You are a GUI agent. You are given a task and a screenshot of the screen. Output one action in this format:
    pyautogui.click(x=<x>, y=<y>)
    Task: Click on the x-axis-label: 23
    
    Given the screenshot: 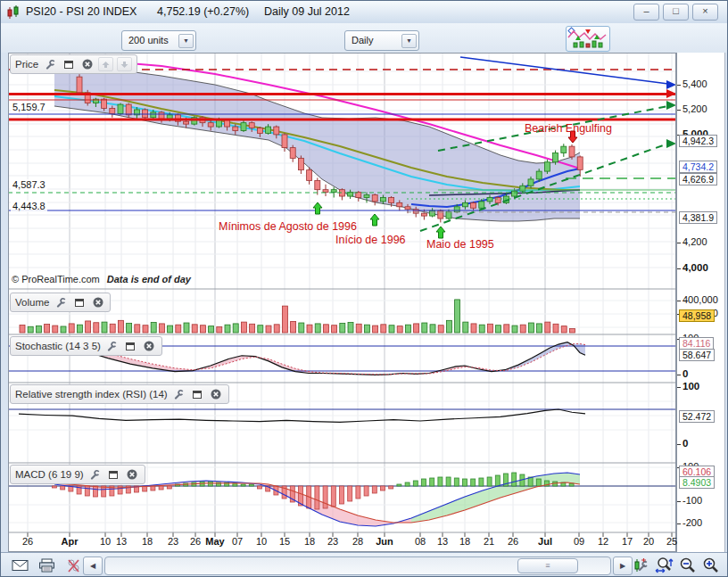 What is the action you would take?
    pyautogui.click(x=333, y=541)
    